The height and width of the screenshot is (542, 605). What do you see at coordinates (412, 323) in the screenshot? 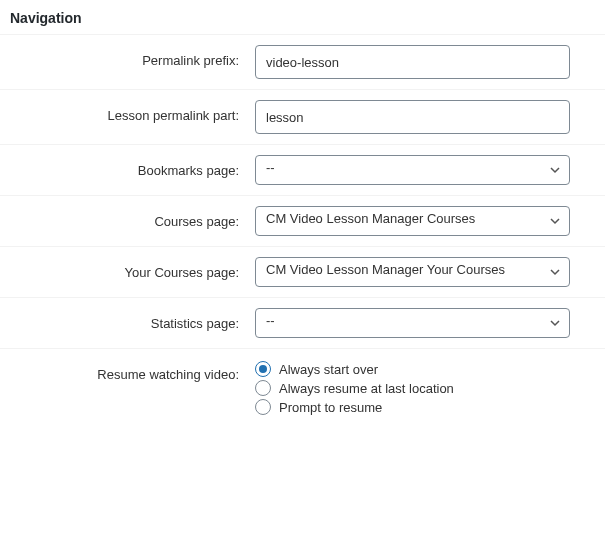
I see `statistics-page-select: --` at bounding box center [412, 323].